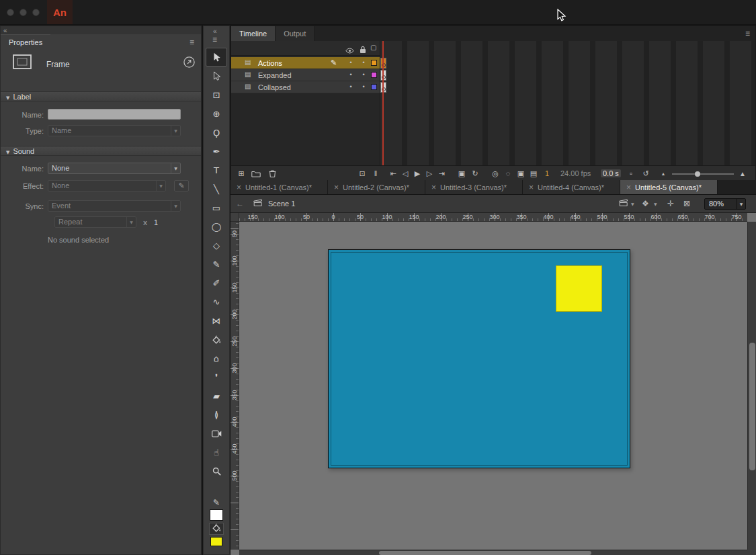 This screenshot has height=555, width=756. What do you see at coordinates (493, 63) in the screenshot?
I see `timeline-layer-actions: ▤Actions✎••` at bounding box center [493, 63].